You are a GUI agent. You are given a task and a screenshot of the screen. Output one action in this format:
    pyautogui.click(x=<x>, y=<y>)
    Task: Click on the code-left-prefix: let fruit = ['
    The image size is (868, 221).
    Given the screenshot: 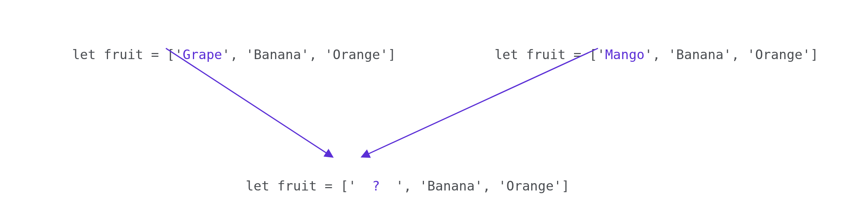 What is the action you would take?
    pyautogui.click(x=127, y=54)
    